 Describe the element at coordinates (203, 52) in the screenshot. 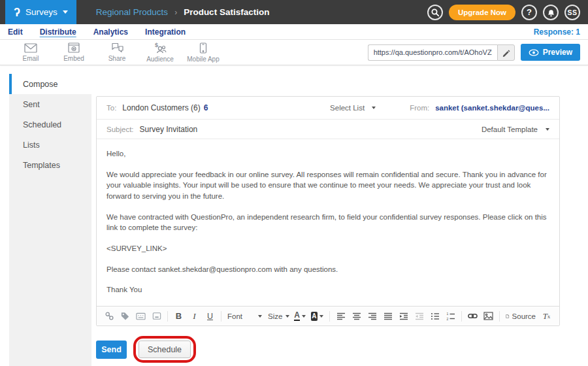

I see `channel-mobile-app: Mobile App` at that location.